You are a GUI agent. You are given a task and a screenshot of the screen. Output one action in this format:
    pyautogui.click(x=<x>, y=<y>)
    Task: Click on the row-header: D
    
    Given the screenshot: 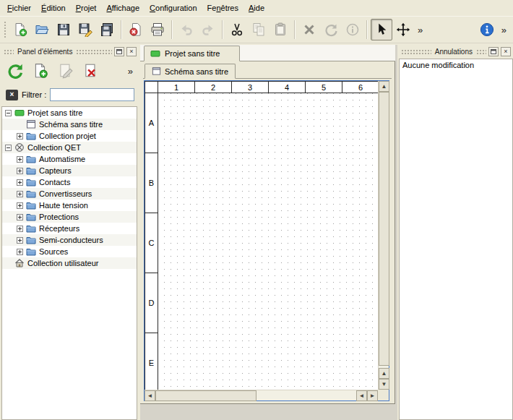 What is the action you would take?
    pyautogui.click(x=152, y=304)
    